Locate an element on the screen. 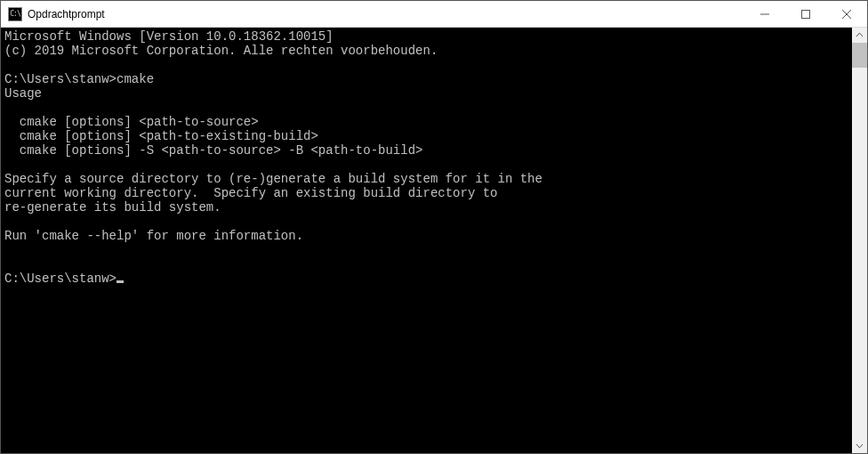 The width and height of the screenshot is (868, 454). maximize-icon is located at coordinates (806, 14).